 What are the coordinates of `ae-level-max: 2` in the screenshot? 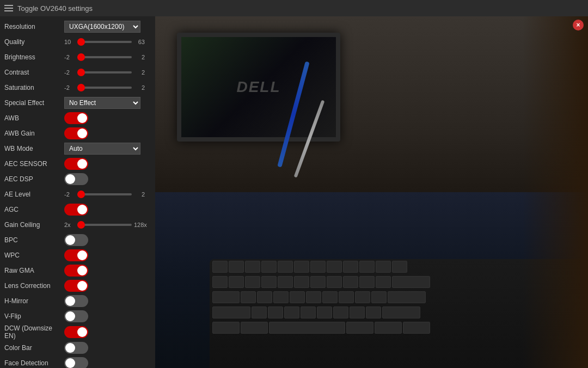 It's located at (139, 194).